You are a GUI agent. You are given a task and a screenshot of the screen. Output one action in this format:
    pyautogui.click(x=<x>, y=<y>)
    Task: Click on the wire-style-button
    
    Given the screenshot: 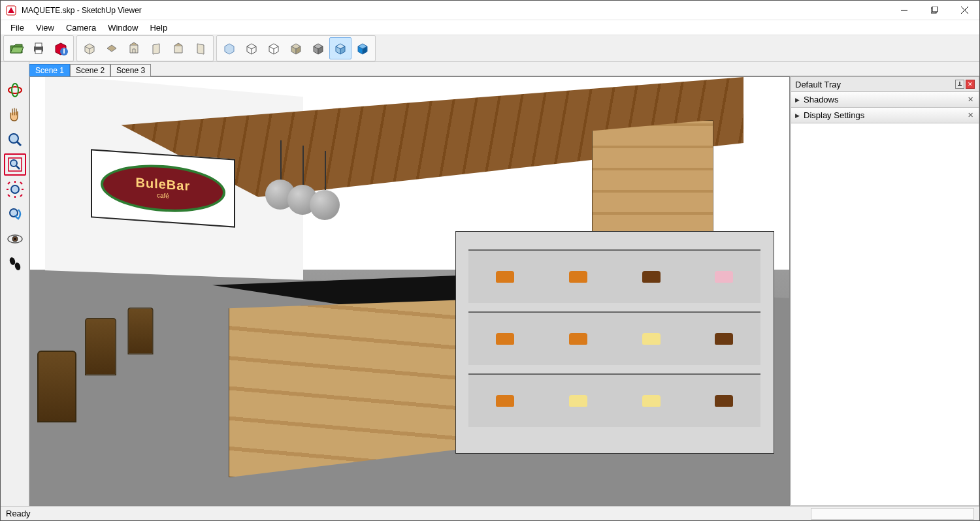 What is the action you would take?
    pyautogui.click(x=252, y=48)
    